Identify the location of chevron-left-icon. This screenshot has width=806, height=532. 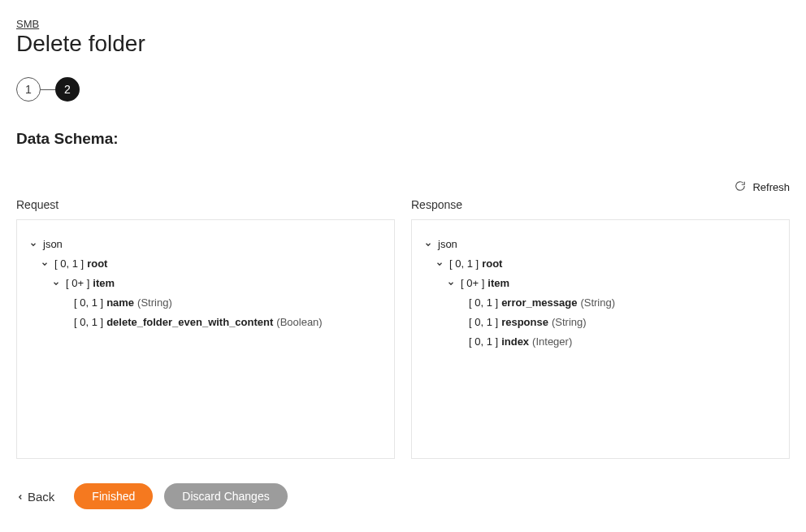
(20, 497).